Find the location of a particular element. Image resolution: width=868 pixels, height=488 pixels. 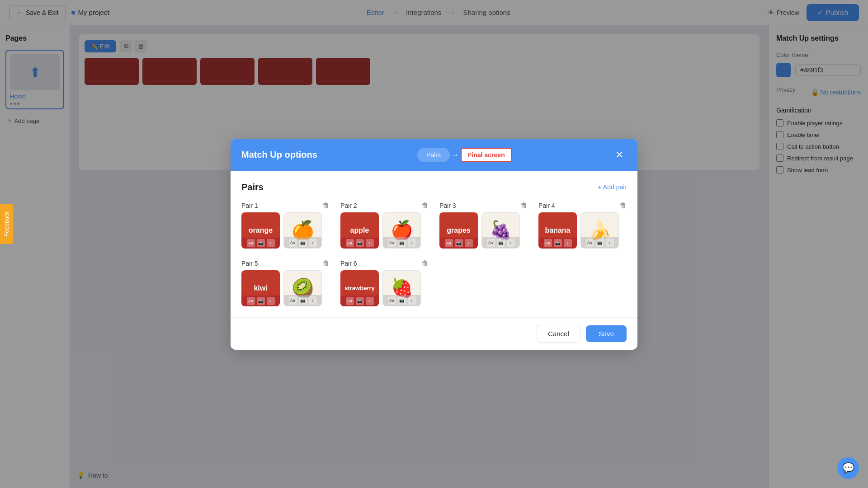

pair-1: Pair 1 🗑 orange Aa 📷 ♪ is located at coordinates (286, 225).